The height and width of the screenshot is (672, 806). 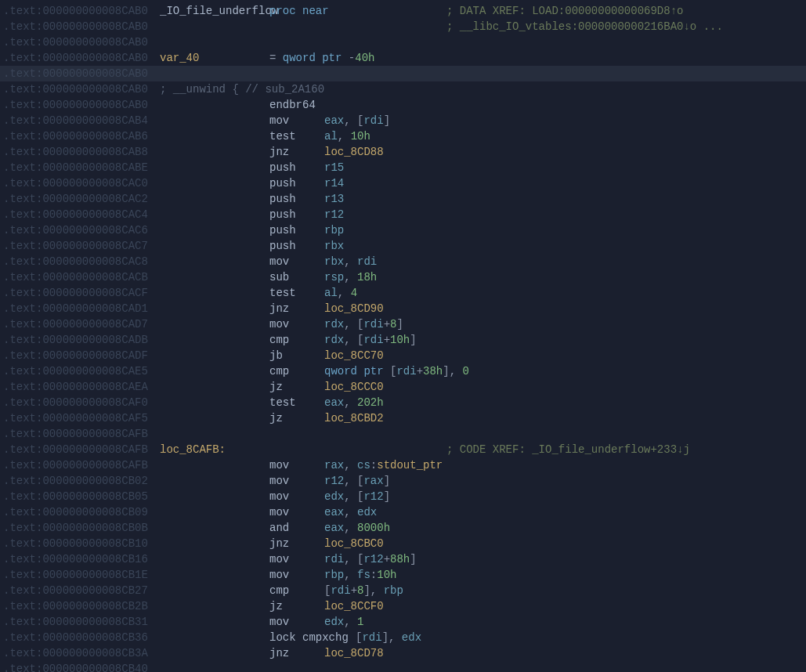 I want to click on symbol-ref: loc_8CCC0, so click(x=354, y=387).